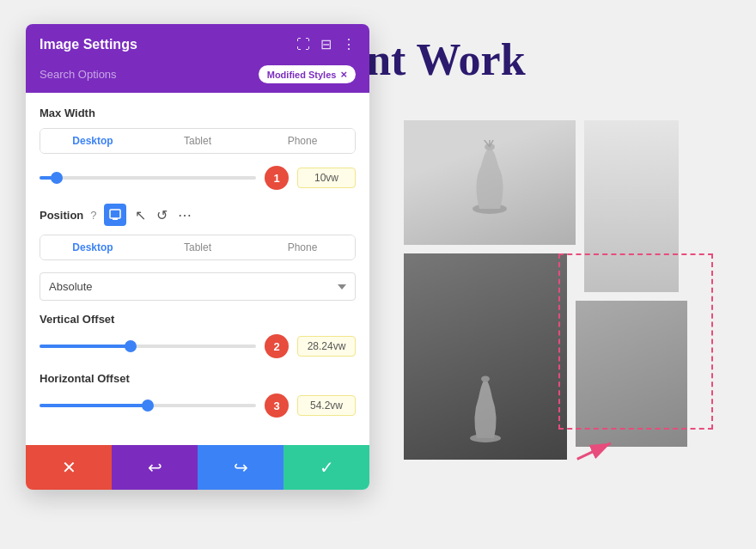  What do you see at coordinates (302, 75) in the screenshot?
I see `modified-badge-text: Modified Styles` at bounding box center [302, 75].